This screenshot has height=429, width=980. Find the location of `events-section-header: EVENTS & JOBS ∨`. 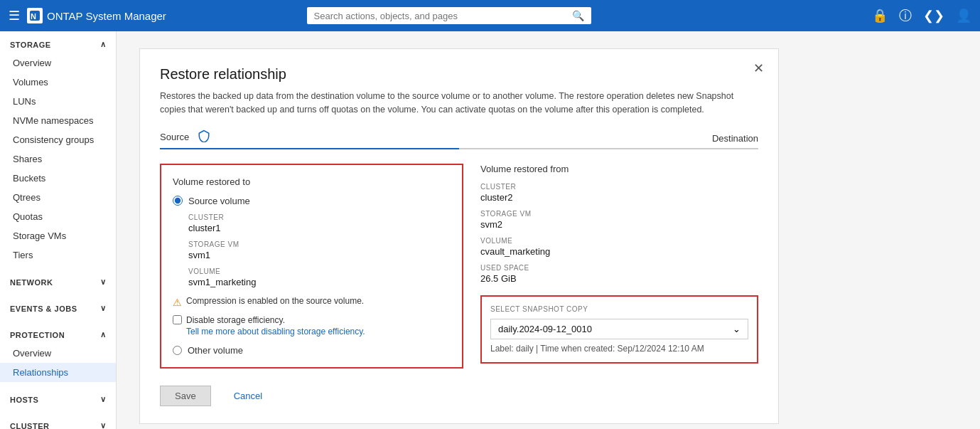

events-section-header: EVENTS & JOBS ∨ is located at coordinates (58, 309).